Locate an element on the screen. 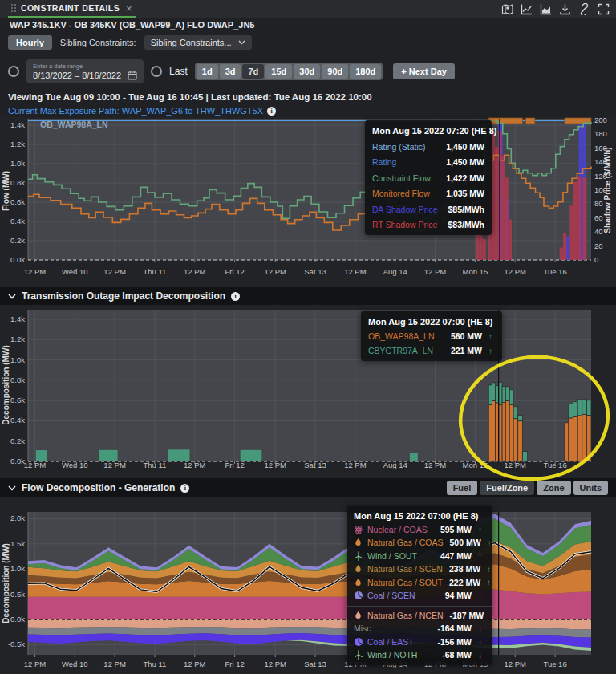  calendar-icon is located at coordinates (132, 75).